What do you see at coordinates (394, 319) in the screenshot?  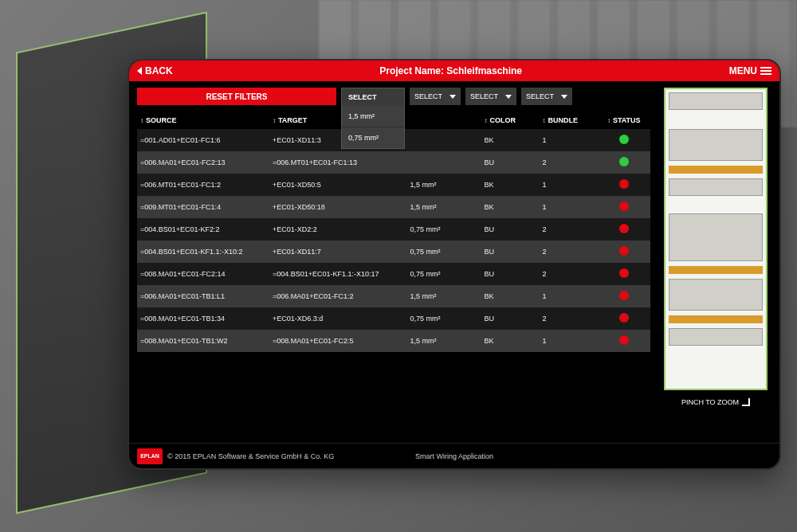 I see `table-row: =008.MA01+EC01-TB1:34+EC01-XD6.3:d0,75 m…` at bounding box center [394, 319].